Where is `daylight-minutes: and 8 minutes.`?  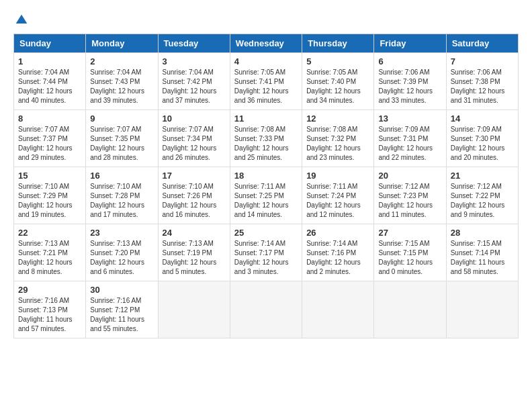 daylight-minutes: and 8 minutes. is located at coordinates (40, 271).